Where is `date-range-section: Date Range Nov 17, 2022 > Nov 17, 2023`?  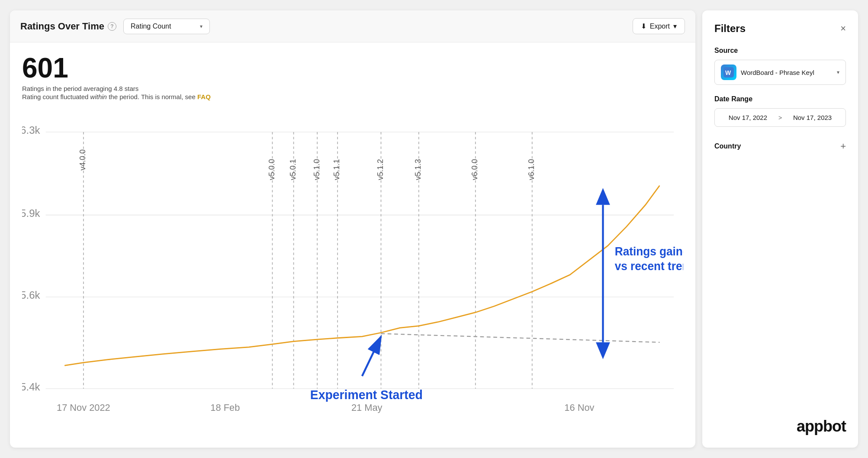 date-range-section: Date Range Nov 17, 2022 > Nov 17, 2023 is located at coordinates (780, 111).